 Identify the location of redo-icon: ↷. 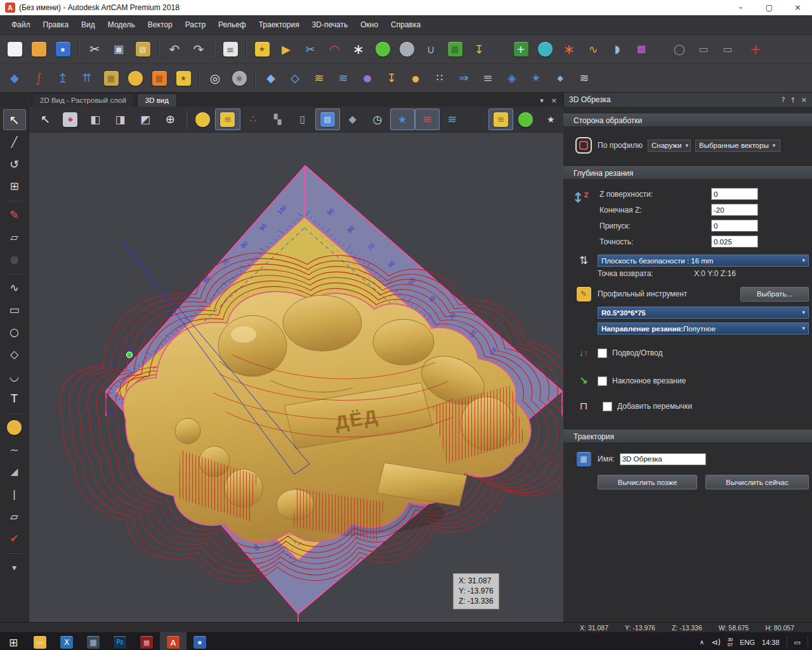
(199, 50).